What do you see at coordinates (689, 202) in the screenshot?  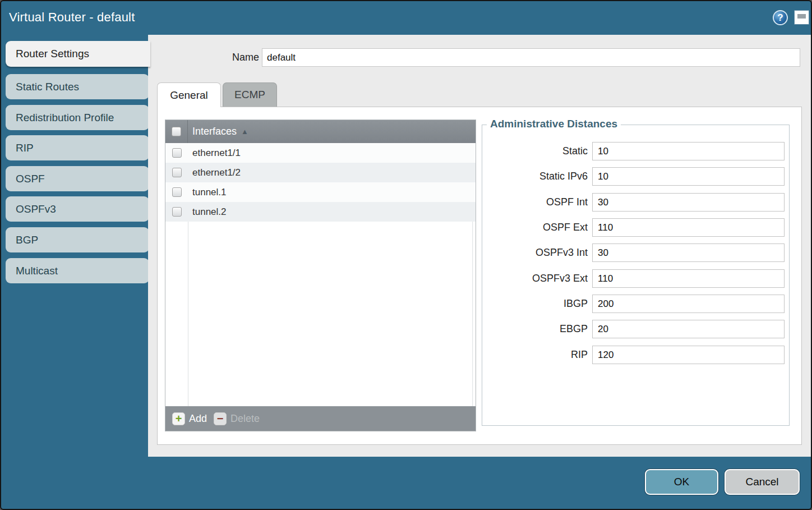 I see `ospf-int-input` at bounding box center [689, 202].